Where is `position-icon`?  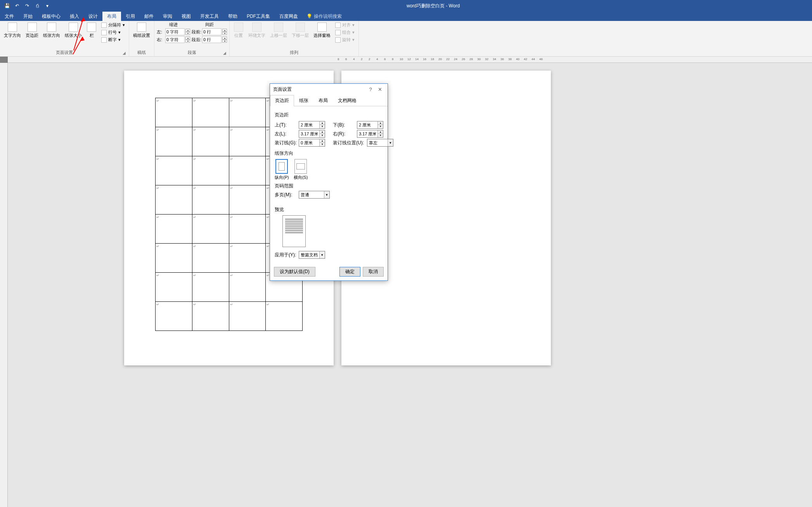 position-icon is located at coordinates (239, 27).